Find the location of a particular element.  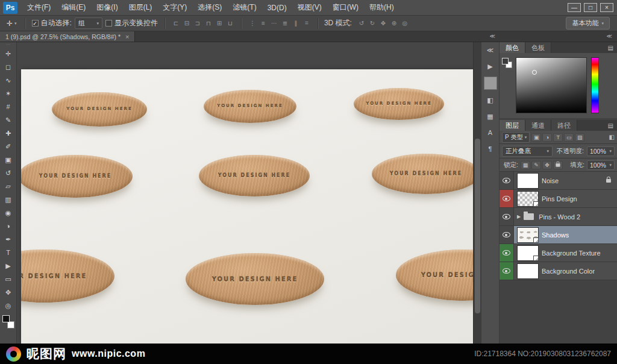

distribute-horizontal-centers-icon: ∥ is located at coordinates (296, 24).